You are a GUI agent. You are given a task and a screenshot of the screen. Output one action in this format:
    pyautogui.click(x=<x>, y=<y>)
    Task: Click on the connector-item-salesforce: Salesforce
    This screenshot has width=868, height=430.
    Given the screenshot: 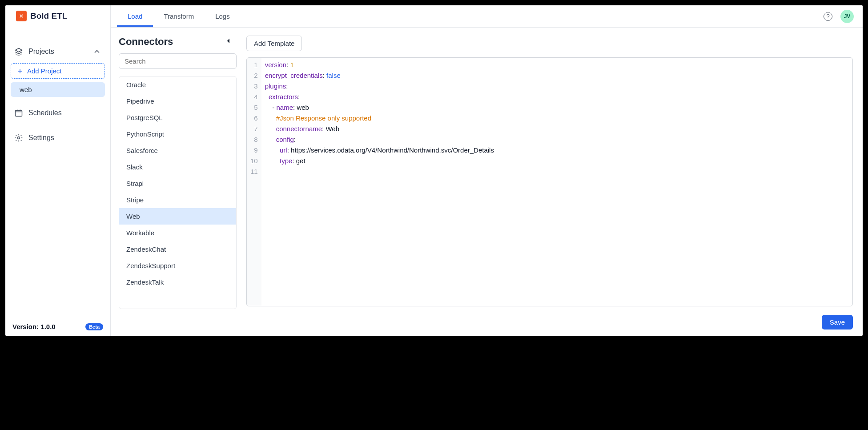 What is the action you would take?
    pyautogui.click(x=178, y=150)
    